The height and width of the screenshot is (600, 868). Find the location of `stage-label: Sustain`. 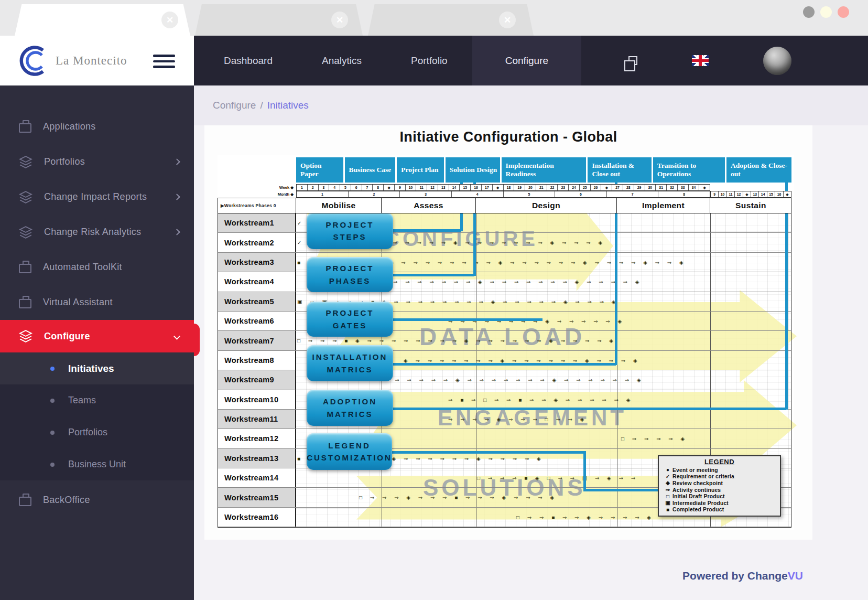

stage-label: Sustain is located at coordinates (751, 206).